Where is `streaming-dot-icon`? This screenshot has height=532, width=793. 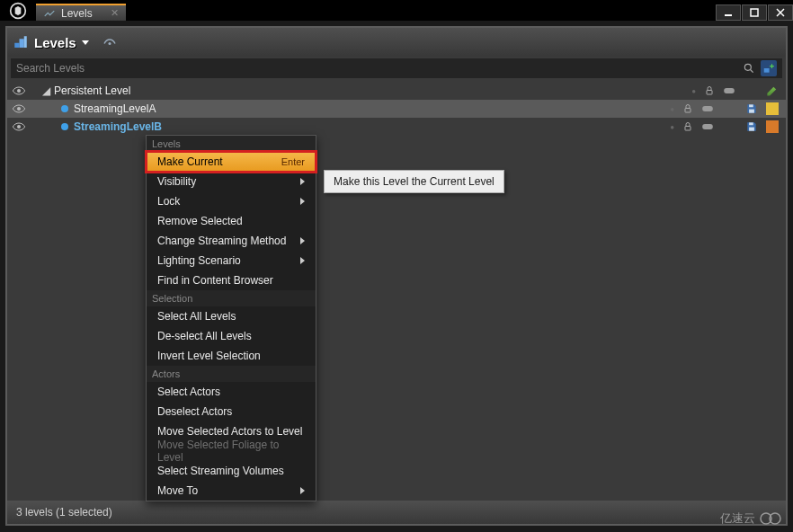
streaming-dot-icon is located at coordinates (65, 109).